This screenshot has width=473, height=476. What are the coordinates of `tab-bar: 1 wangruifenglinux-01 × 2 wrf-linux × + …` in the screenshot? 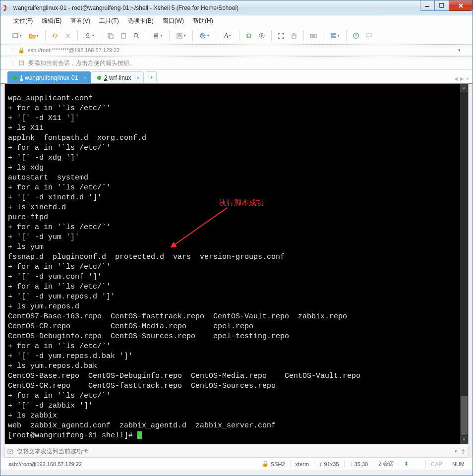 It's located at (236, 77).